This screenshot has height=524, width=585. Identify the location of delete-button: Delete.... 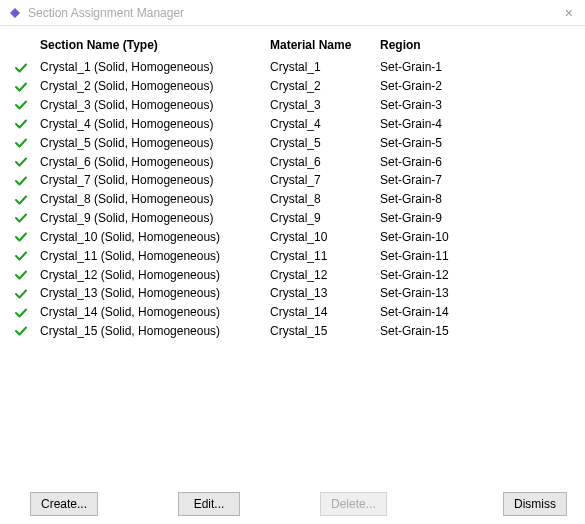
(354, 504).